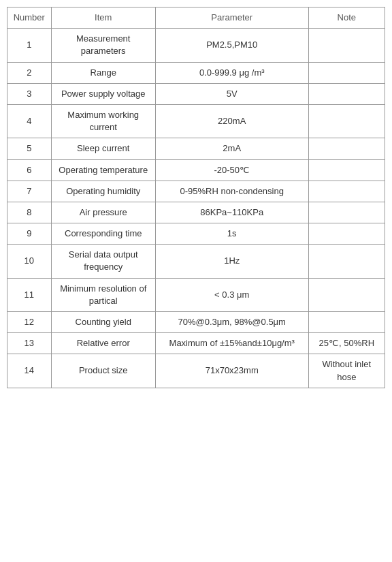 This screenshot has width=392, height=562. Describe the element at coordinates (103, 343) in the screenshot. I see `cell-item: Relative error` at that location.